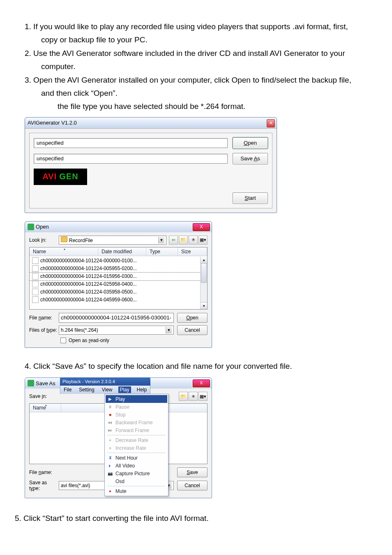 The height and width of the screenshot is (555, 392). I want to click on instruction-2: 2. Use the AVI Generator software includ…, so click(196, 53).